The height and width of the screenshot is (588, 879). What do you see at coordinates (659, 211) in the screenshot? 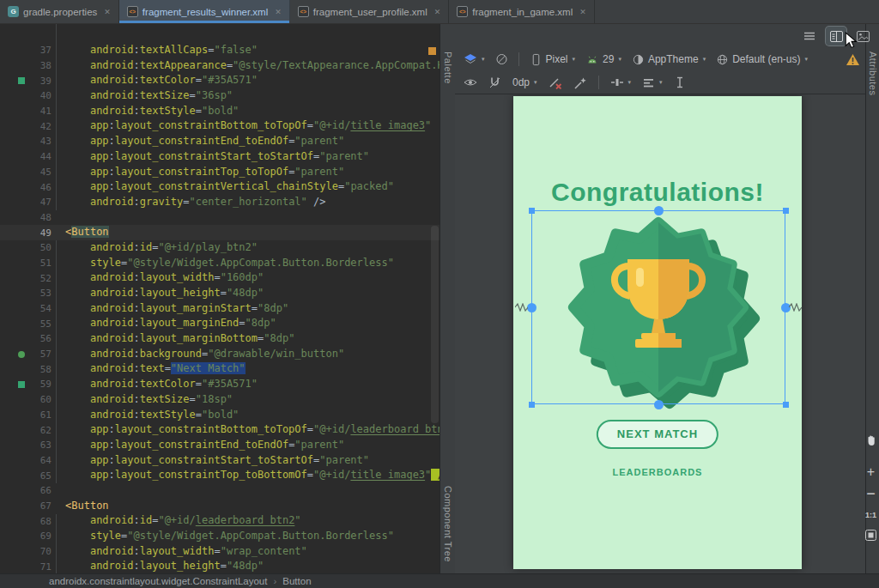
I see `constraint-anchor-top` at bounding box center [659, 211].